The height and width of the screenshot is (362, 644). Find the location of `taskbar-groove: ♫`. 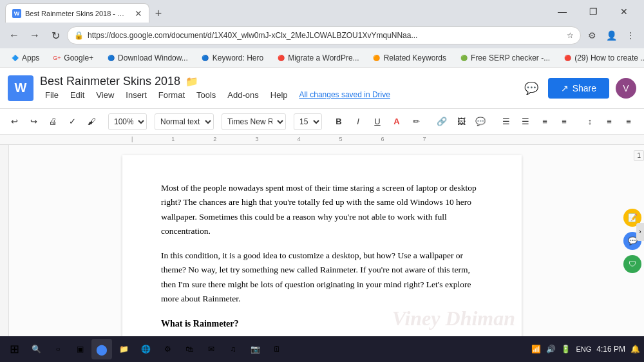

taskbar-groove: ♫ is located at coordinates (233, 349).